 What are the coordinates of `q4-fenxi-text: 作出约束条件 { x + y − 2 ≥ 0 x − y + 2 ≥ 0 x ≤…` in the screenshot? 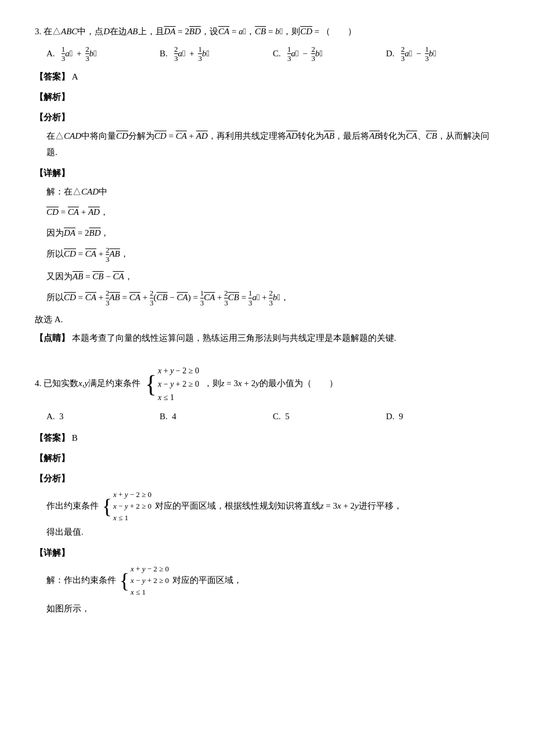 It's located at (273, 514).